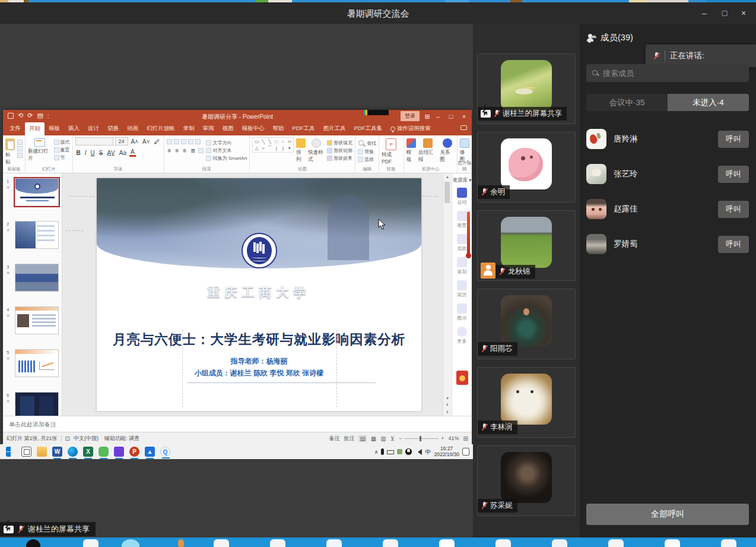  Describe the element at coordinates (185, 151) in the screenshot. I see `align-right-icon: ≡` at that location.